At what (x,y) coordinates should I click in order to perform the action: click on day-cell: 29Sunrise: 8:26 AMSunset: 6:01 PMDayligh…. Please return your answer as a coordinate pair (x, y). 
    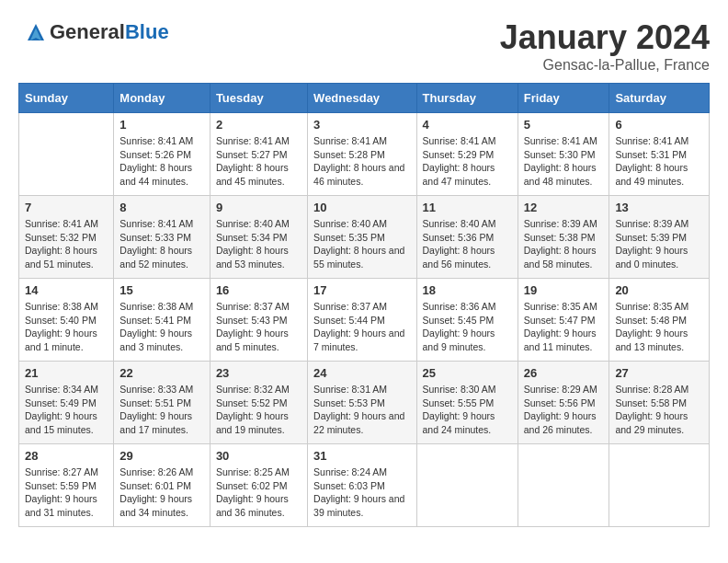
    Looking at the image, I should click on (162, 486).